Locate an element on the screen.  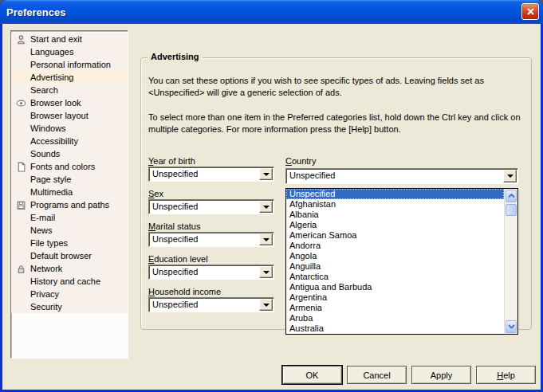
country-option: Angola is located at coordinates (395, 257).